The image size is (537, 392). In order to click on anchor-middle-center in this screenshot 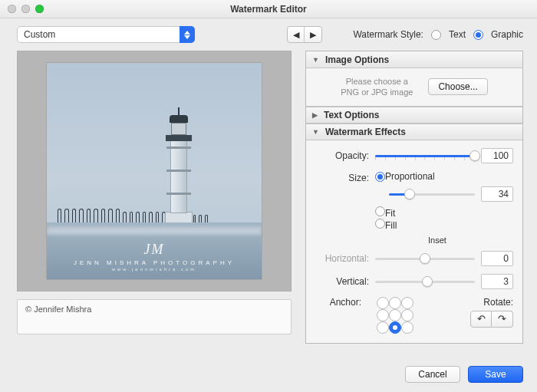, I will do `click(395, 315)`.